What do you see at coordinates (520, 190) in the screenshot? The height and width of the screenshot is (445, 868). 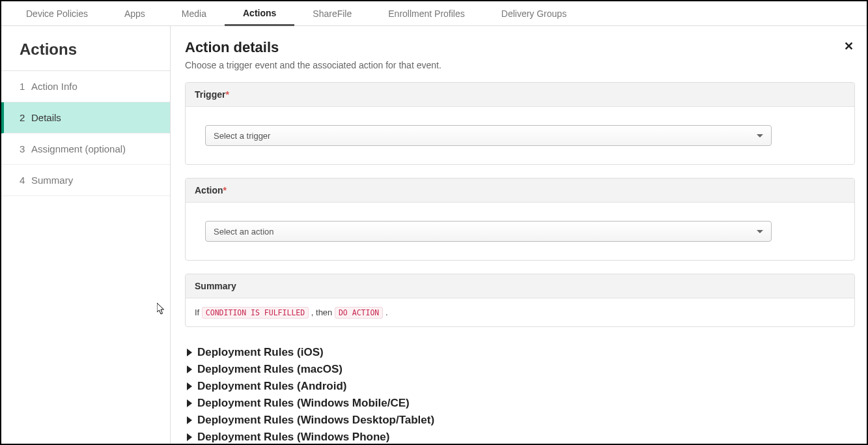 I see `action-panel-header: Action*` at bounding box center [520, 190].